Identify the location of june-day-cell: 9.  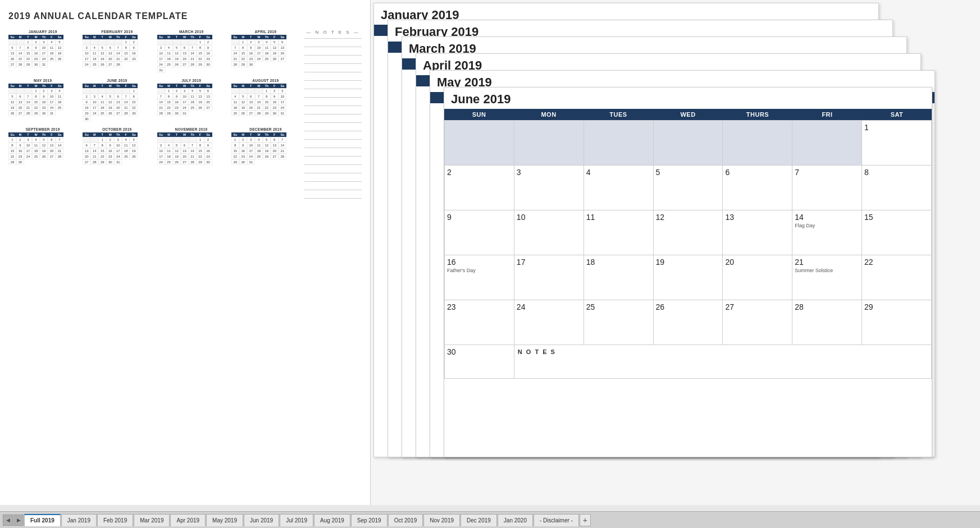
(480, 233).